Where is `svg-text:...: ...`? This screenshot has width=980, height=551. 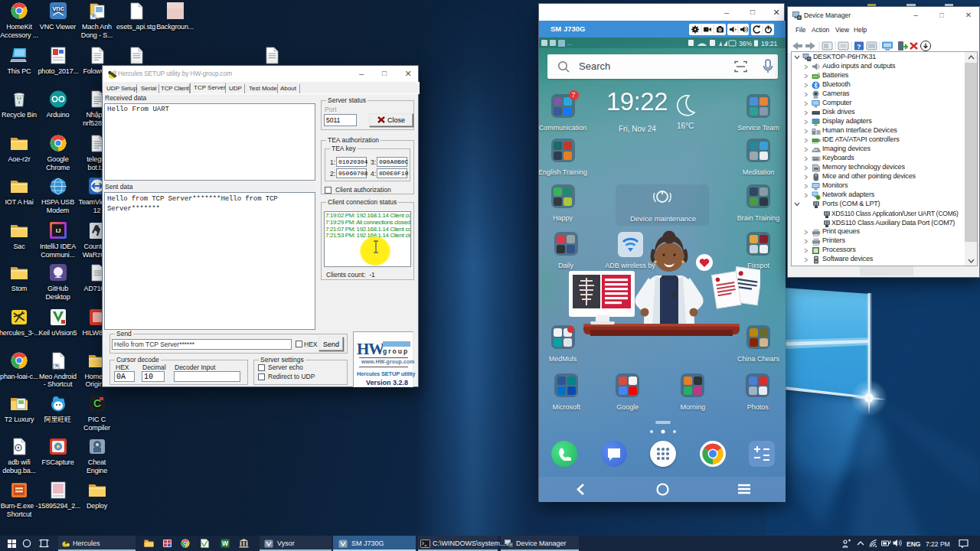 svg-text:...: ... is located at coordinates (570, 43).